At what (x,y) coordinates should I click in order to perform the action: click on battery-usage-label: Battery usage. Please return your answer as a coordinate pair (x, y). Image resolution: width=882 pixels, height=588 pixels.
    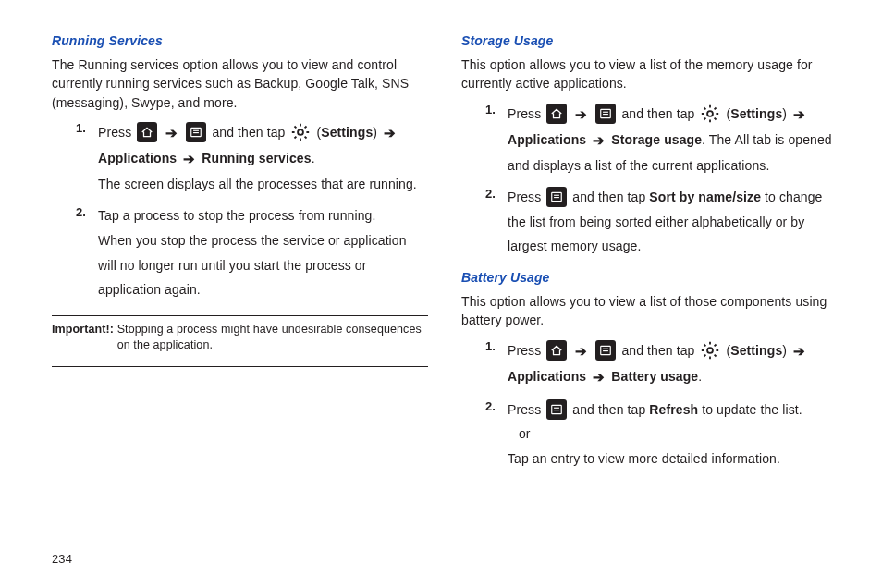
    Looking at the image, I should click on (655, 376).